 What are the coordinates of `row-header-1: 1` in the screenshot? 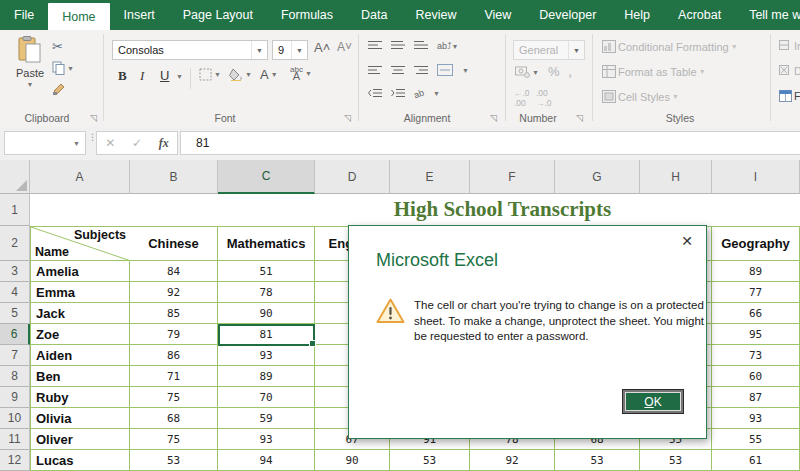 It's located at (15, 210).